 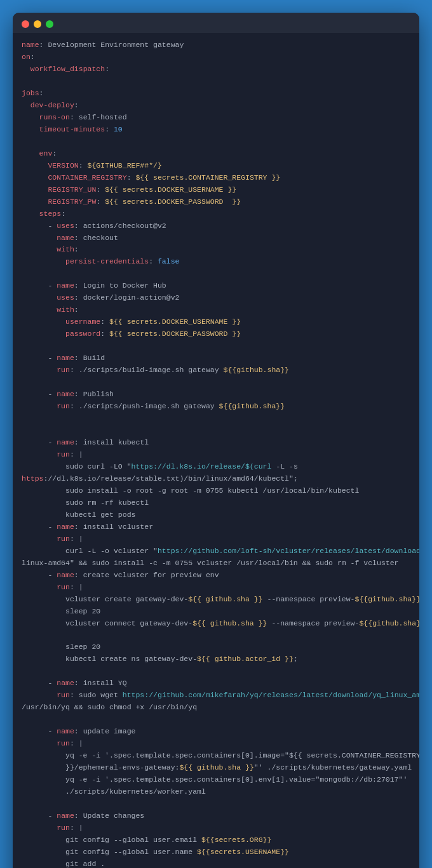 What do you see at coordinates (216, 130) in the screenshot?
I see `code-line: timeout-minutes: 10` at bounding box center [216, 130].